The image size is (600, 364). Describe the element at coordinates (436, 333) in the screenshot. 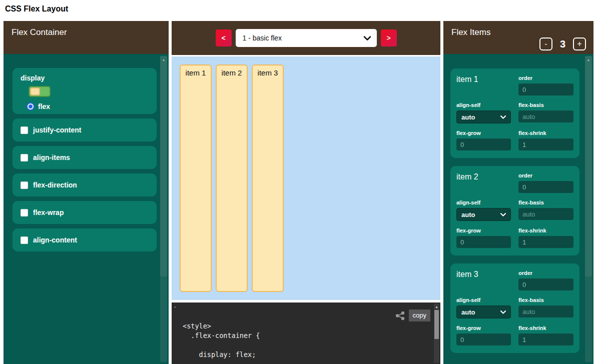

I see `code-scrollbar: ▲` at that location.